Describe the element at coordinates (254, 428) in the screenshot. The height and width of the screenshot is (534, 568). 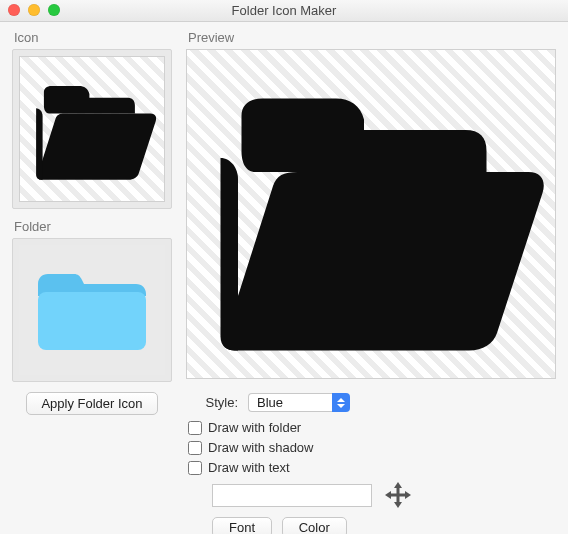
I see `draw-with-folder-label: Draw with folder` at that location.